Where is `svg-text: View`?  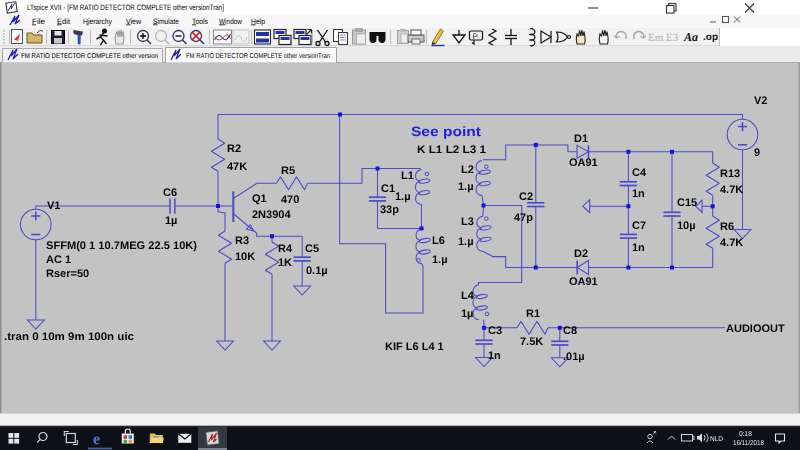 svg-text: View is located at coordinates (134, 22).